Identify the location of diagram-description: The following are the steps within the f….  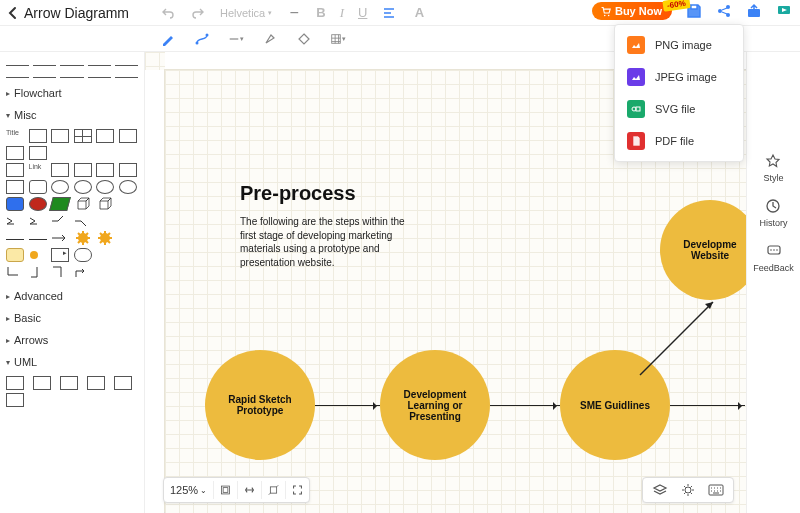
(325, 242).